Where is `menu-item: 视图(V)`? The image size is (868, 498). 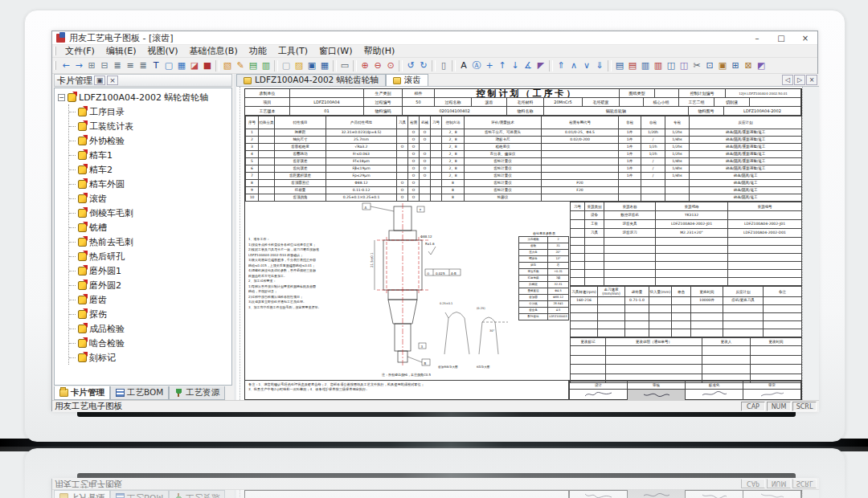 menu-item: 视图(V) is located at coordinates (162, 51).